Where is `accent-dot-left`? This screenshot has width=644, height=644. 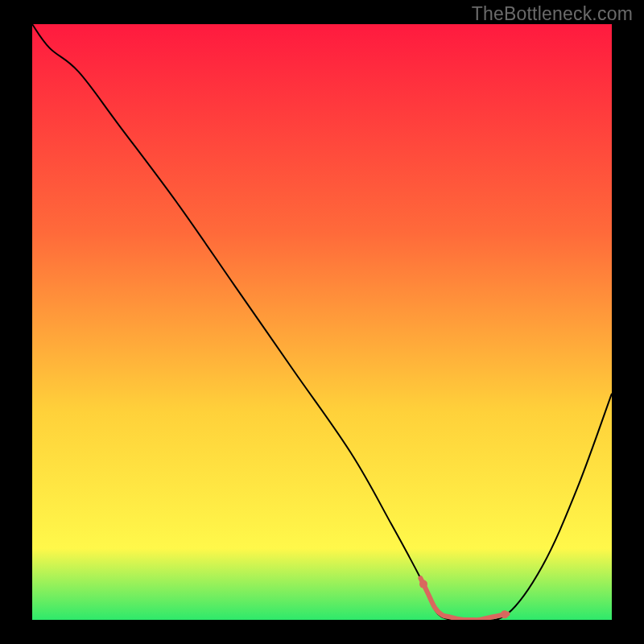
accent-dot-left is located at coordinates (423, 584).